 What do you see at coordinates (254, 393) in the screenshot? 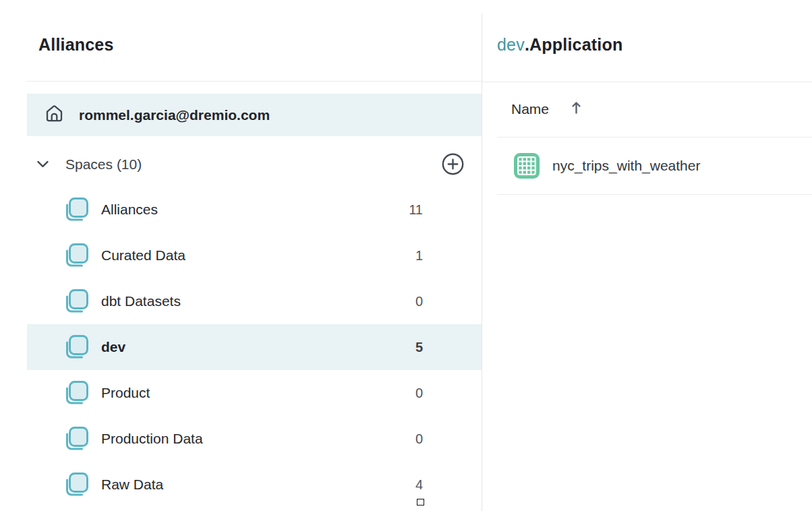
I see `space-row-product: Product 0` at bounding box center [254, 393].